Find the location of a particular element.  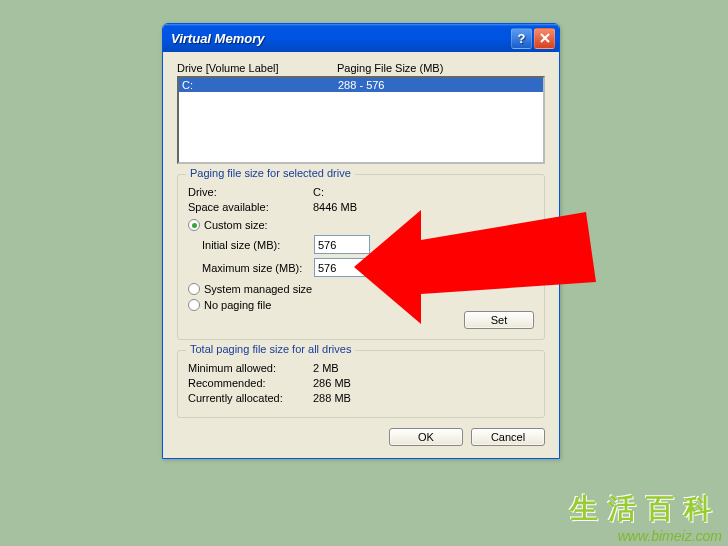

titlebar: Virtual Memory ? is located at coordinates (361, 38).